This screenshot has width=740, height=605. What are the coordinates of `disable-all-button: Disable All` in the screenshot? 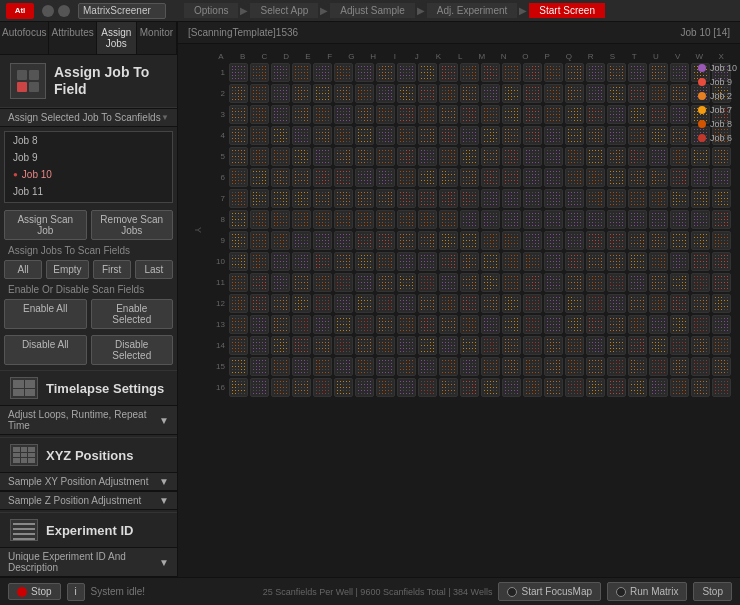 It's located at (46, 350).